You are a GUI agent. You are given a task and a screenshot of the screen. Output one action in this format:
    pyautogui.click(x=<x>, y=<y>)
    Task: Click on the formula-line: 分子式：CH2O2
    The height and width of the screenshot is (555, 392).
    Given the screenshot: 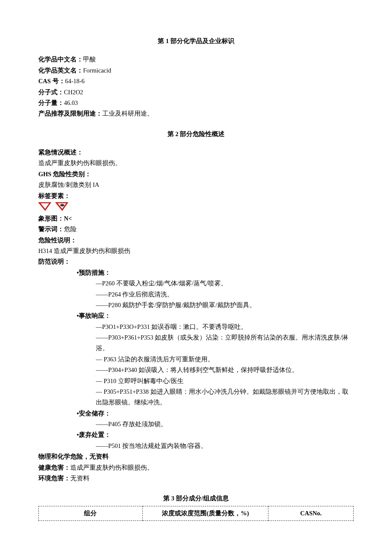 What is the action you would take?
    pyautogui.click(x=196, y=92)
    